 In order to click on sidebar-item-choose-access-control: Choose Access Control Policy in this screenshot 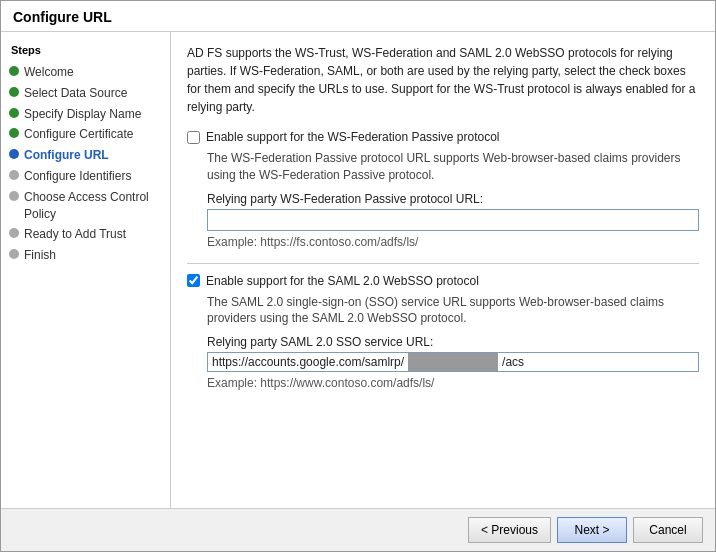, I will do `click(86, 206)`.